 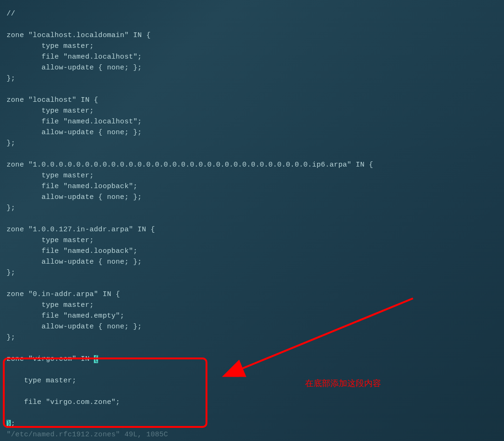 What do you see at coordinates (79, 36) in the screenshot?
I see `code-line: zone "localhost.localdomain" IN {` at bounding box center [79, 36].